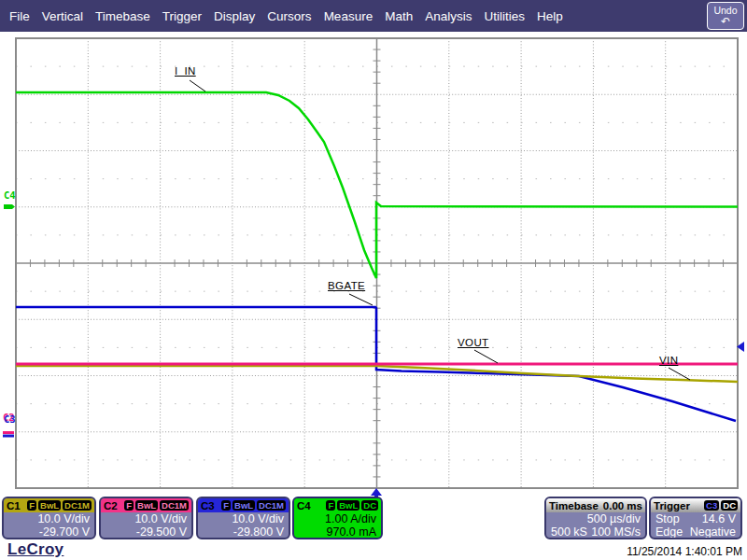 Image resolution: width=747 pixels, height=560 pixels. What do you see at coordinates (349, 17) in the screenshot?
I see `menu-measure: Measure` at bounding box center [349, 17].